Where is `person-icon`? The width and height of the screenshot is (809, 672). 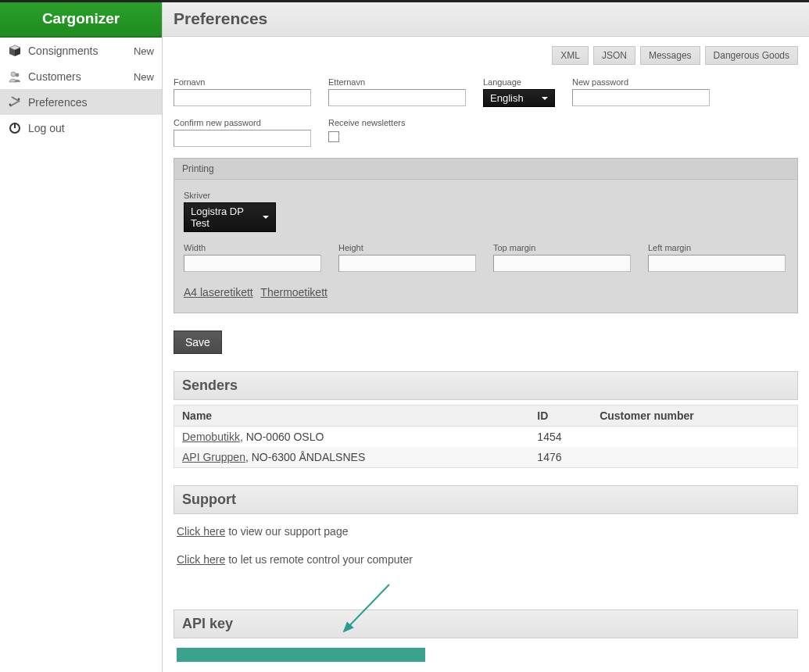
person-icon is located at coordinates (15, 77).